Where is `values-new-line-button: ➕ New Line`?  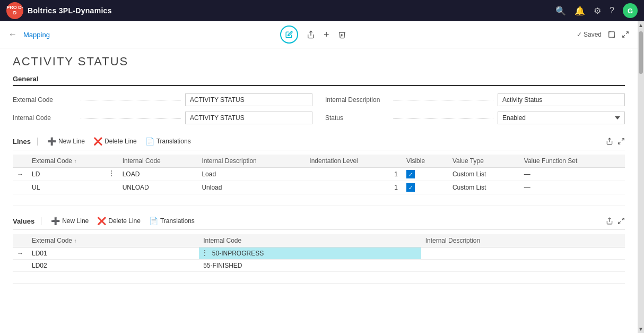
values-new-line-button: ➕ New Line is located at coordinates (70, 221).